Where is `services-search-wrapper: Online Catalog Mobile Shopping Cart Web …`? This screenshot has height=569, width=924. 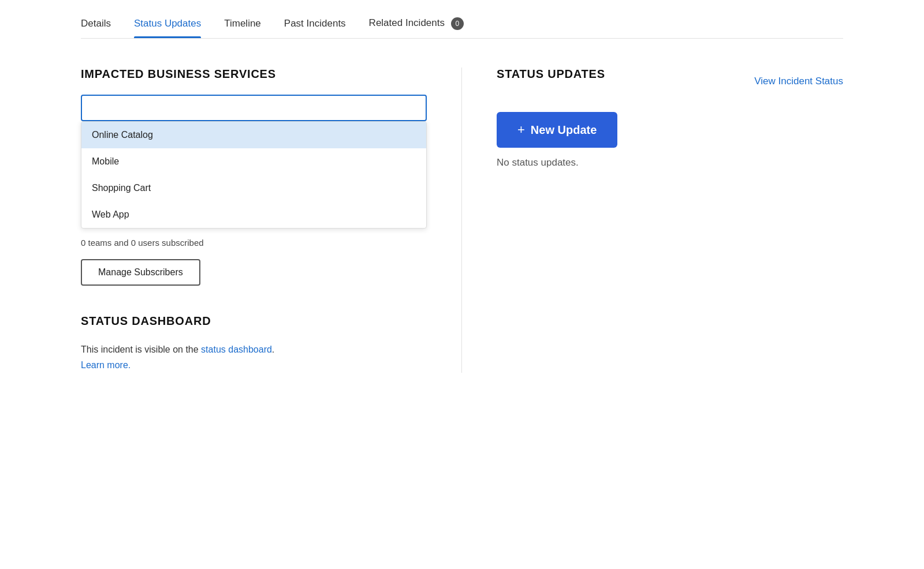 services-search-wrapper: Online Catalog Mobile Shopping Cart Web … is located at coordinates (254, 162).